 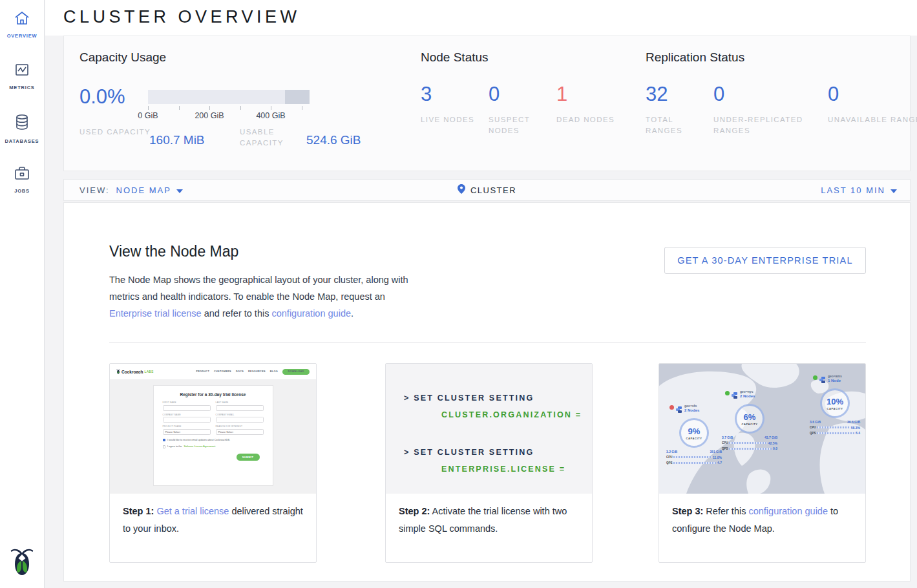 I want to click on mini-field-label: FIRST NAME, so click(x=187, y=403).